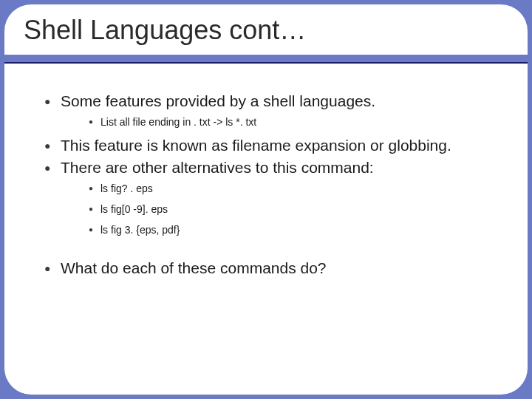 The height and width of the screenshot is (399, 532). Describe the element at coordinates (127, 188) in the screenshot. I see `bullet-text: ls fig? . eps` at that location.